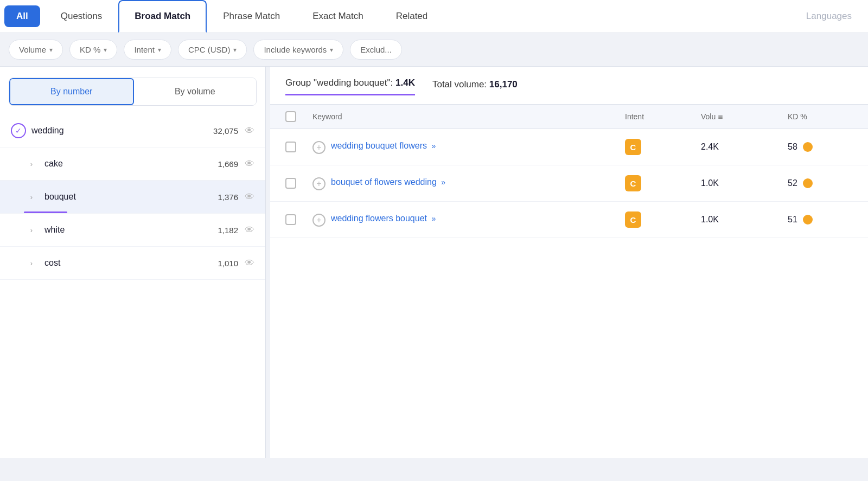 The image size is (868, 481). I want to click on kd-value: 51, so click(793, 220).